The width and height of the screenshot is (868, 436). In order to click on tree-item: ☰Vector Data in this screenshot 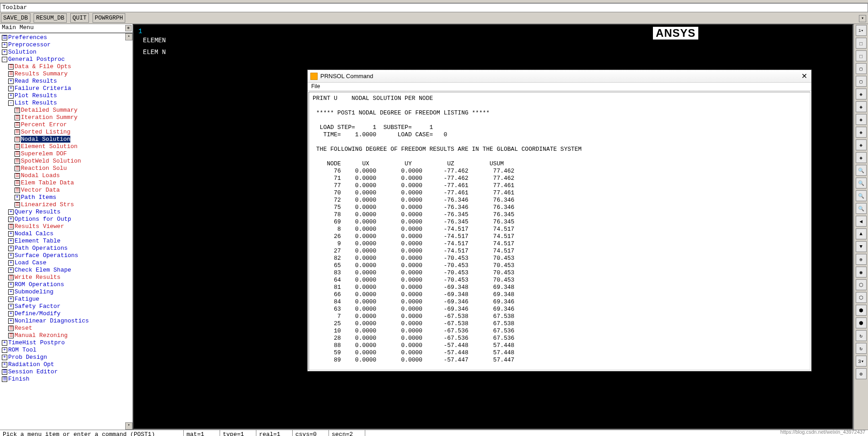, I will do `click(67, 190)`.